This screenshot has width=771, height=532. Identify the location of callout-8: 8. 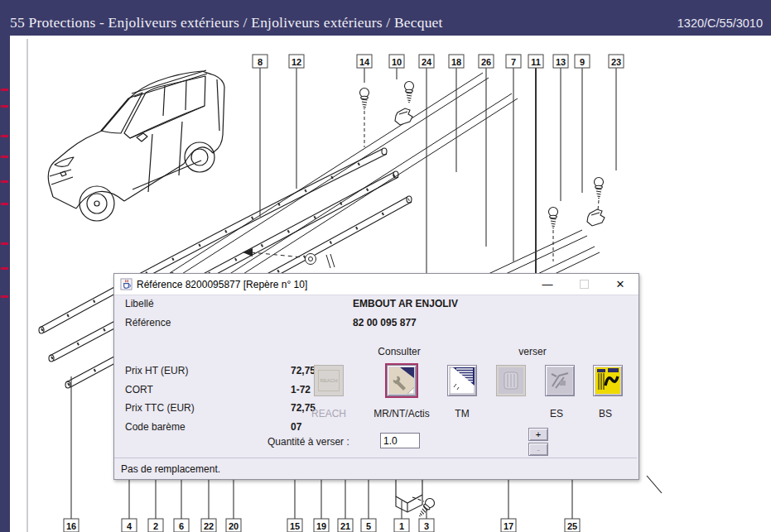
(260, 136).